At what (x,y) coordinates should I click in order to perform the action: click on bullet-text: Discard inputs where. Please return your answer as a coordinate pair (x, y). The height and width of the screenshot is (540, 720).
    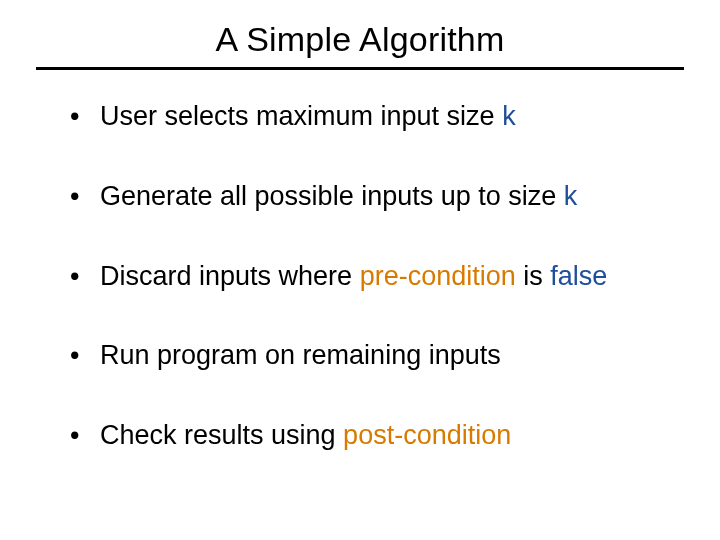
    Looking at the image, I should click on (230, 276).